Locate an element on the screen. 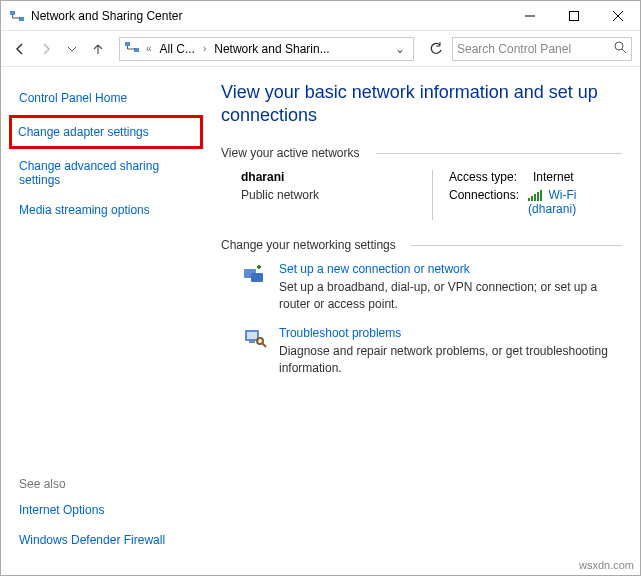 The image size is (641, 576). sidebar-spacer is located at coordinates (106, 349).